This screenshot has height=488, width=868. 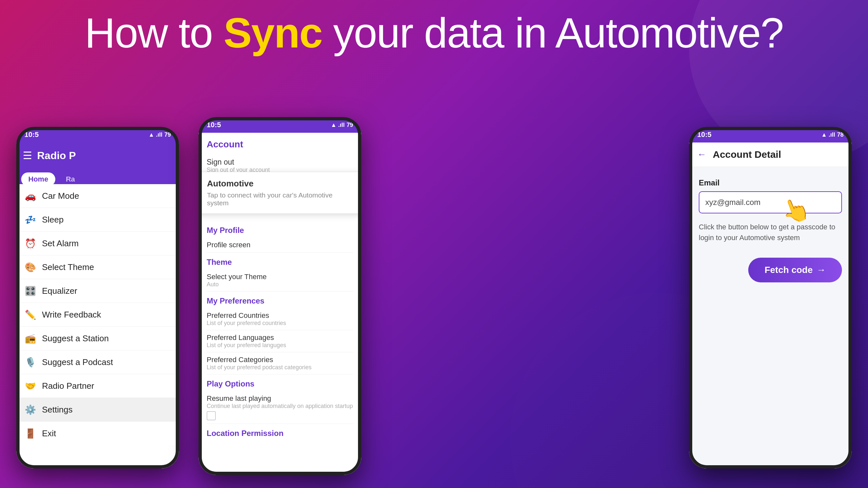 What do you see at coordinates (770, 298) in the screenshot?
I see `phone-3: 10:5 ▲ .ıll 78 ← Account Detail Email Cl…` at bounding box center [770, 298].